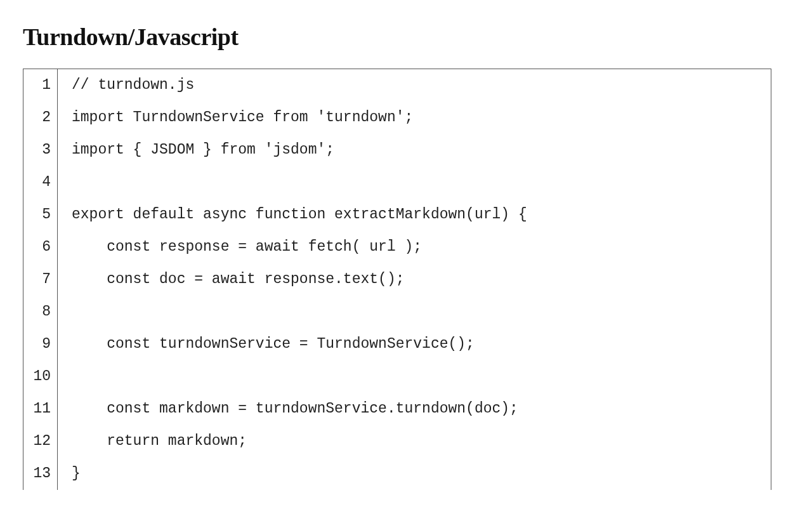 Image resolution: width=812 pixels, height=528 pixels. What do you see at coordinates (41, 442) in the screenshot?
I see `line-number: 12` at bounding box center [41, 442].